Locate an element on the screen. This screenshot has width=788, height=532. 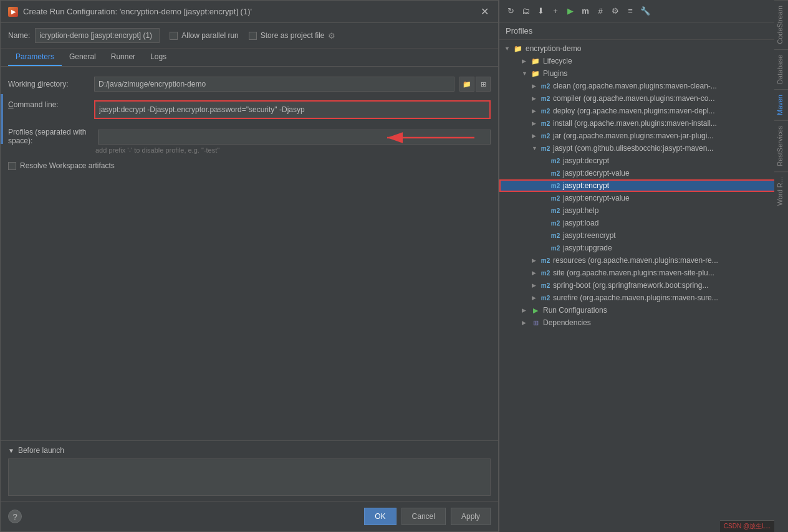
dir-var-btn: ⊞ is located at coordinates (483, 84).